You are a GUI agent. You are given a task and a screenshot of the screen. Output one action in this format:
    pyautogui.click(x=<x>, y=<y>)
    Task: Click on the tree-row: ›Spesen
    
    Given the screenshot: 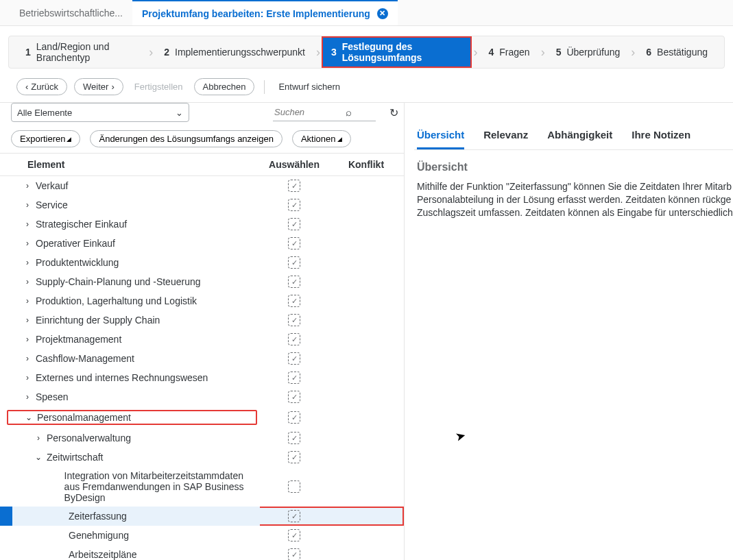 What is the action you would take?
    pyautogui.click(x=202, y=397)
    